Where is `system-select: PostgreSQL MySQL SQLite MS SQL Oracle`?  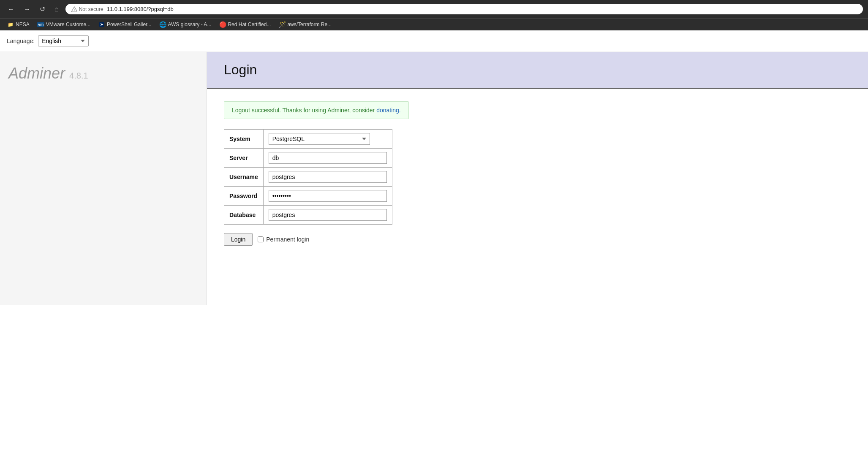
system-select: PostgreSQL MySQL SQLite MS SQL Oracle is located at coordinates (319, 139).